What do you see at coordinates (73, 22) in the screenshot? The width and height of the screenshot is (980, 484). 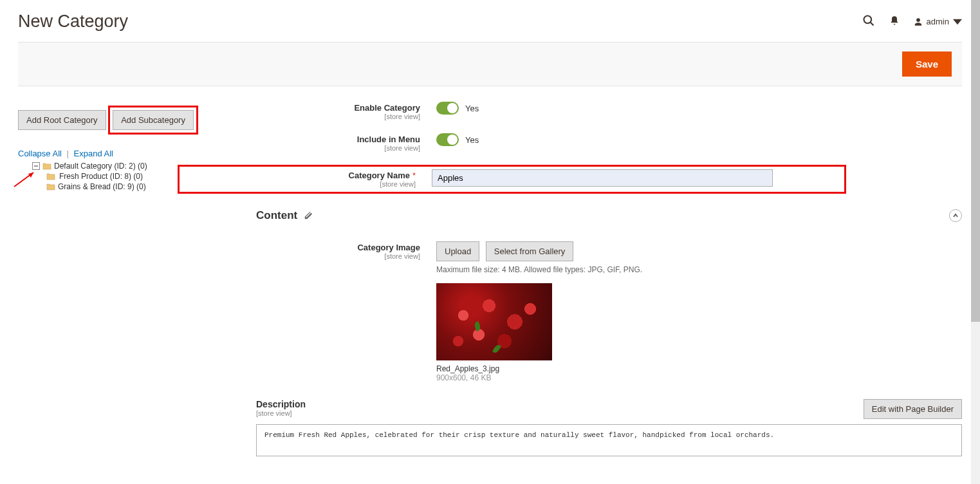 I see `page-title: New Category` at bounding box center [73, 22].